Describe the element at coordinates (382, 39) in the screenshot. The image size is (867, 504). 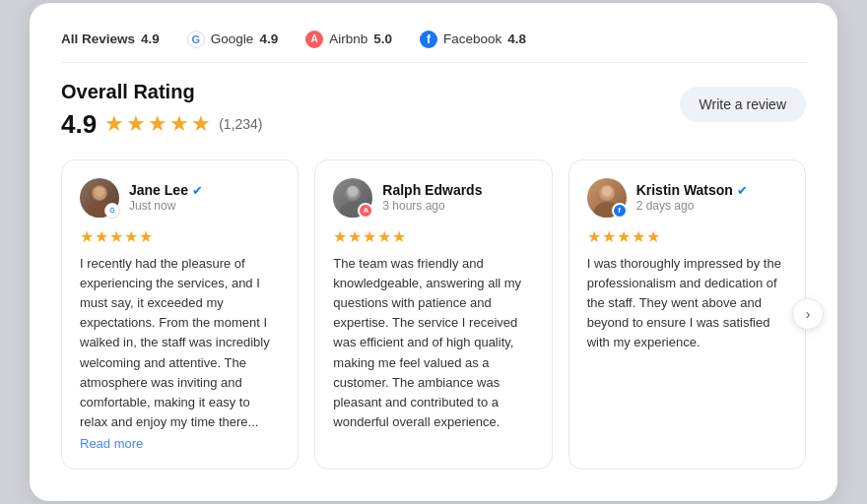
I see `tab-airbnb-score: 5.0` at that location.